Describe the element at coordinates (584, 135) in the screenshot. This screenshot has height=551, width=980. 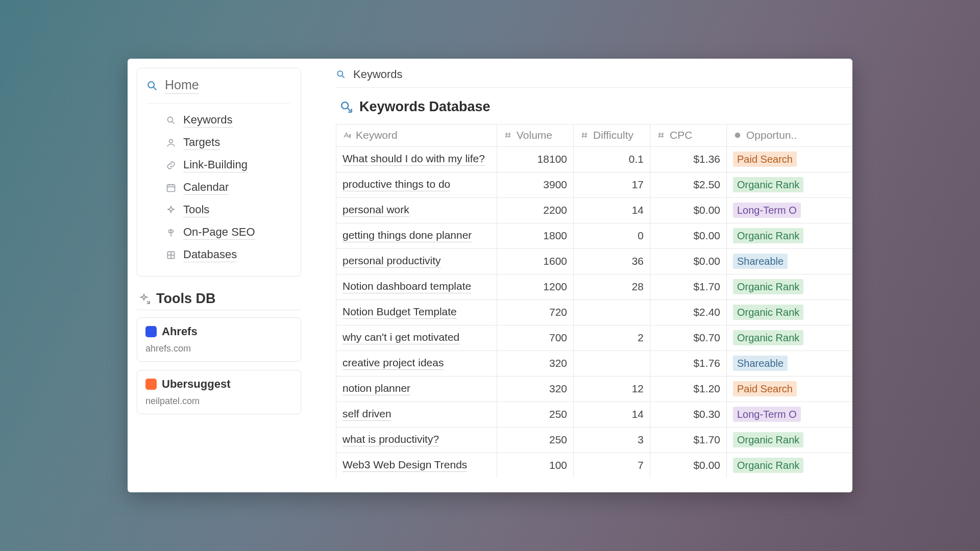
I see `hash-icon` at that location.